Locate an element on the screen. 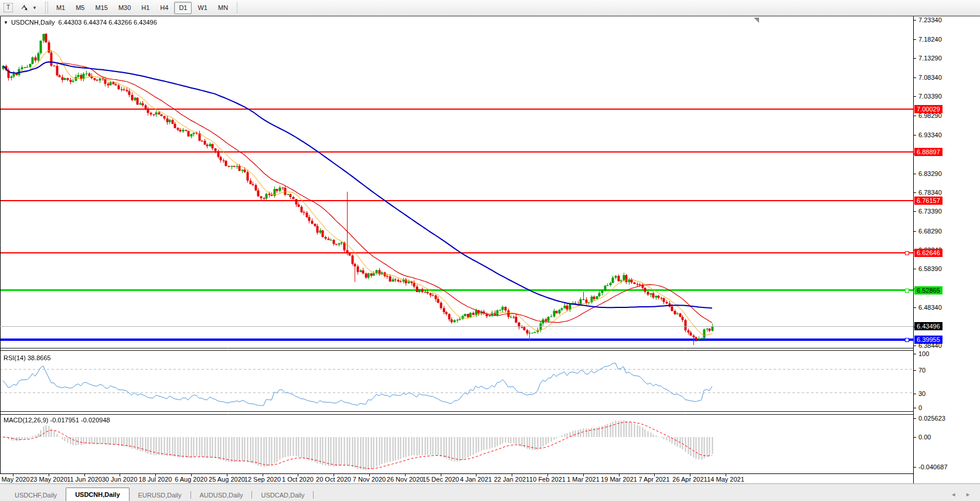  tab-scroll-arrows: ◄ ► is located at coordinates (961, 495).